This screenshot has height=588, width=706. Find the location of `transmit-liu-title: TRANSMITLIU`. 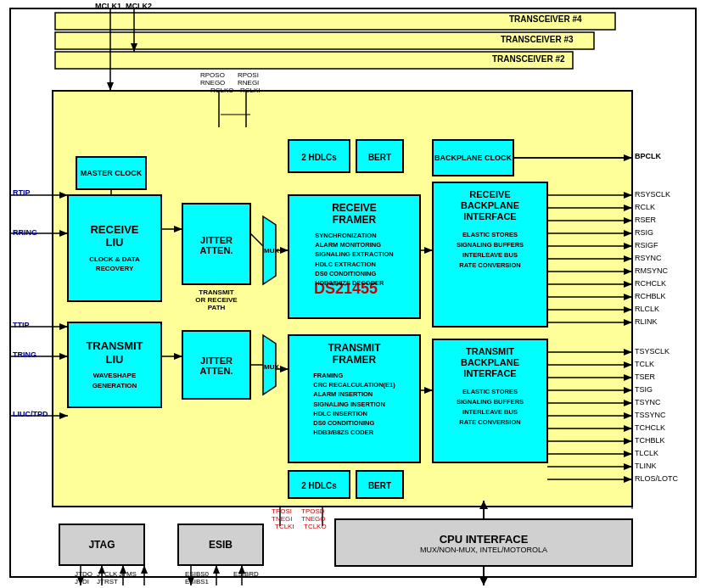

transmit-liu-title: TRANSMITLIU is located at coordinates (114, 353).